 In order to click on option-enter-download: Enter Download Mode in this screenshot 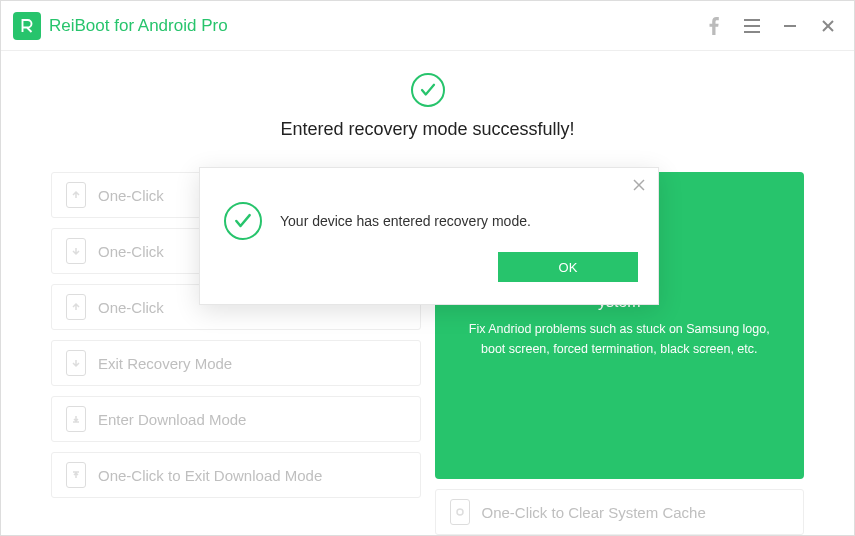, I will do `click(236, 419)`.